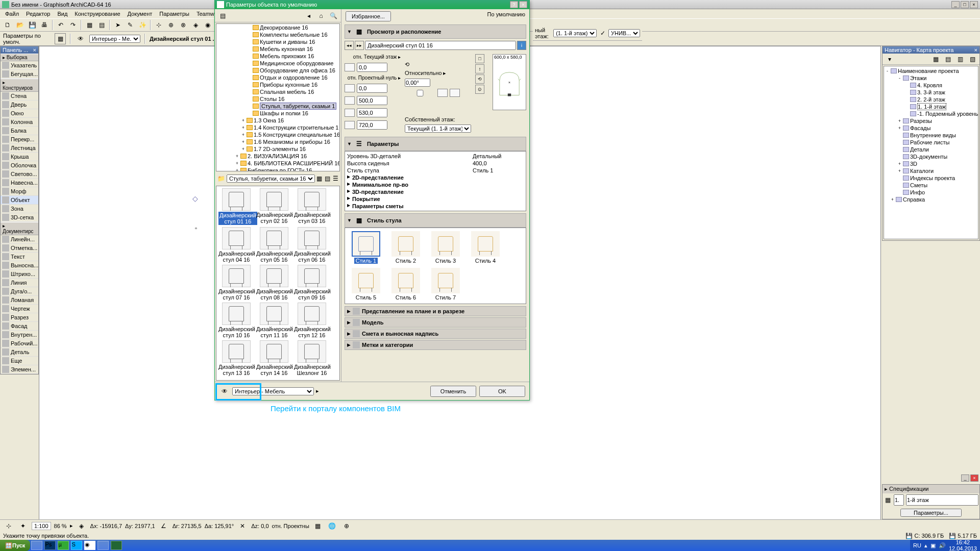 This screenshot has width=980, height=551. Describe the element at coordinates (435, 163) in the screenshot. I see `param-row: Высота сиденья400,0` at that location.